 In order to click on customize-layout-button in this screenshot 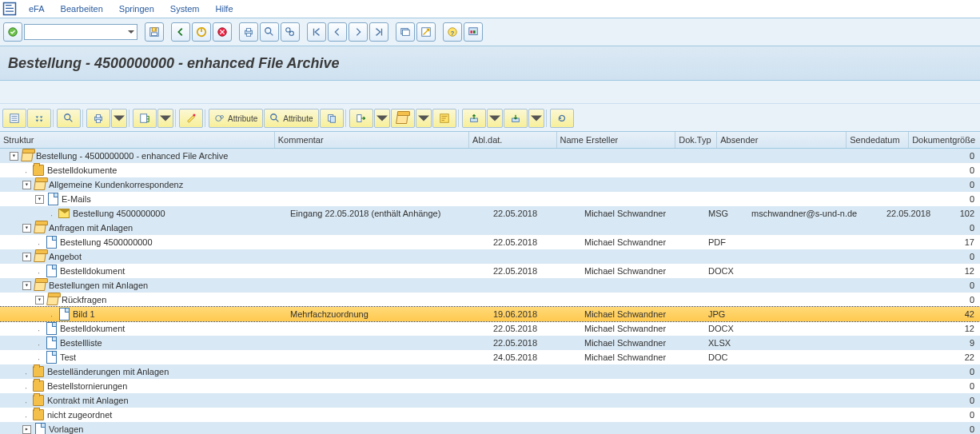, I will do `click(473, 32)`.